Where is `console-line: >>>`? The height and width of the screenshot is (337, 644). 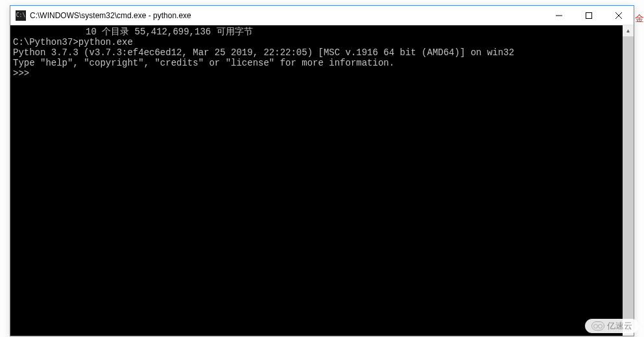
console-line: >>> is located at coordinates (316, 73).